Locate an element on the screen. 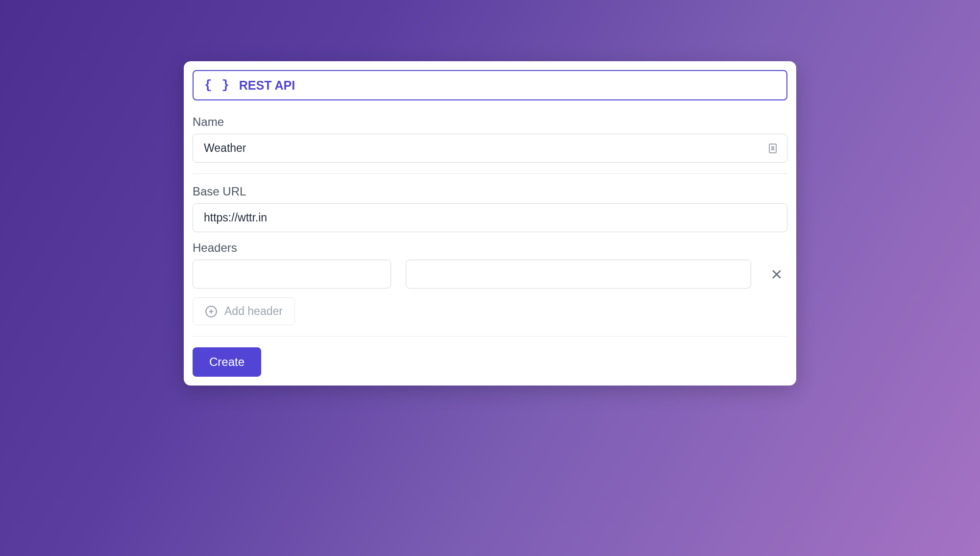  api-type-badge: { } REST API is located at coordinates (490, 85).